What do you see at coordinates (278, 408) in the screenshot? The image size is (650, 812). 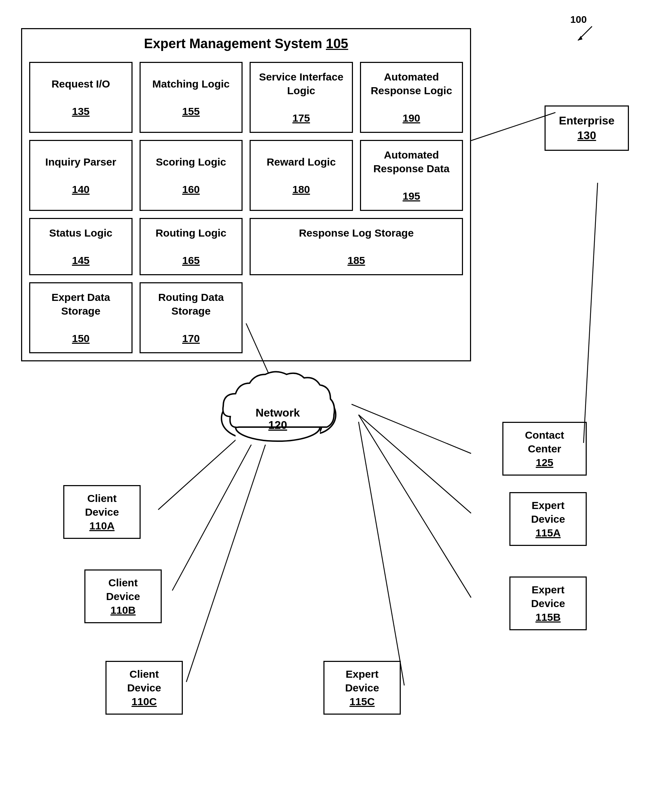 I see `network-cloud: Network 120` at bounding box center [278, 408].